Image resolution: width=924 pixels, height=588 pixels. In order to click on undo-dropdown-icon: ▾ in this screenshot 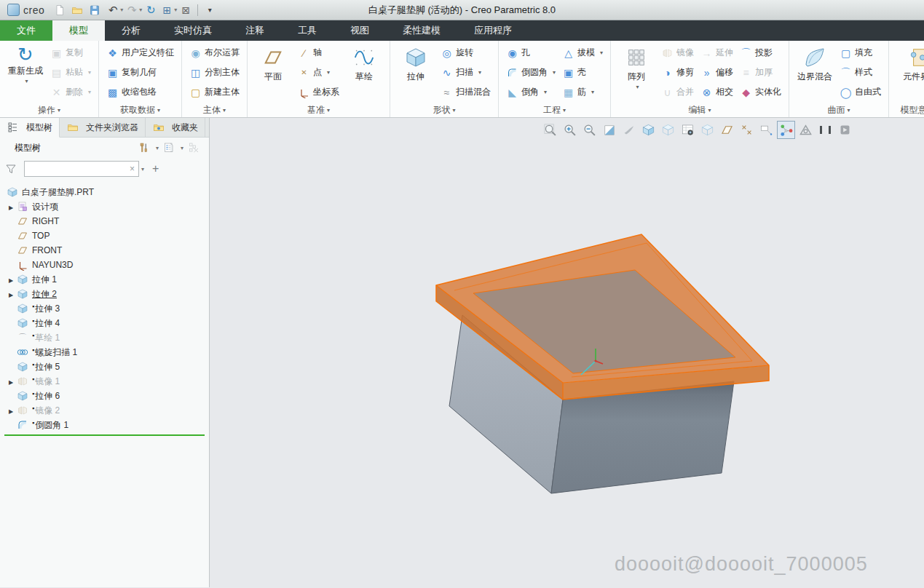, I will do `click(122, 10)`.